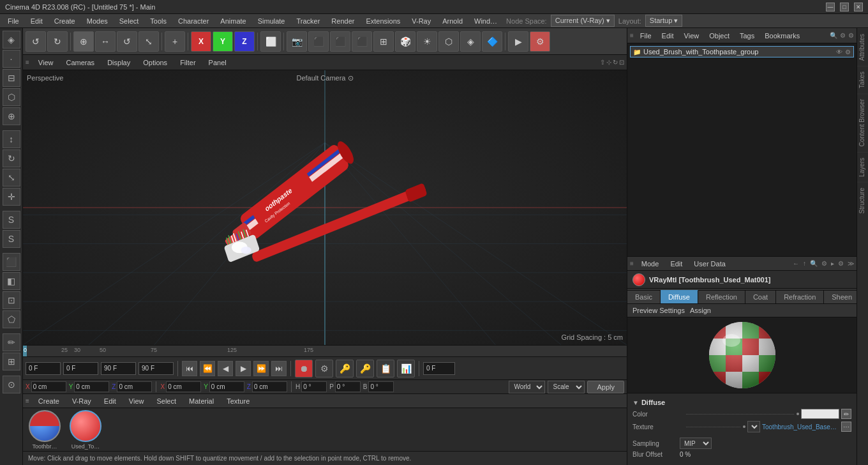 This screenshot has width=868, height=465. I want to click on attr-expand-icon: ≫, so click(851, 263).